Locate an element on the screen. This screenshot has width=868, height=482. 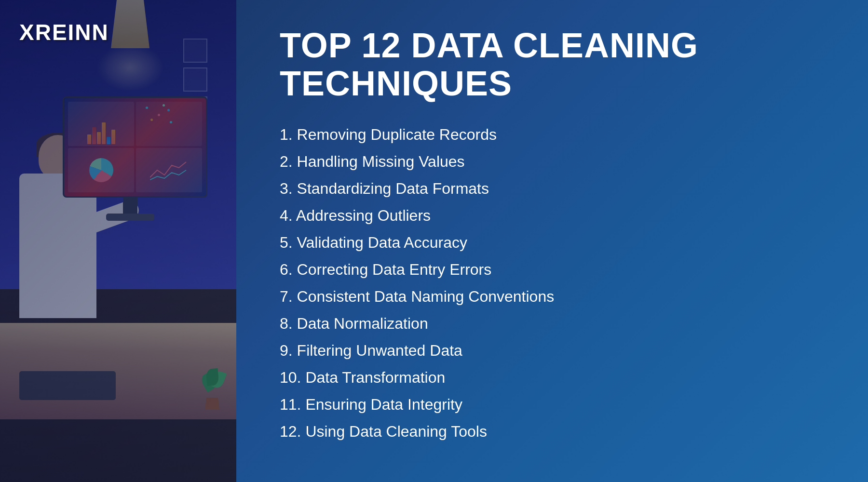
technique-item-5: 5. Validating Data Accuracy is located at coordinates (555, 242).